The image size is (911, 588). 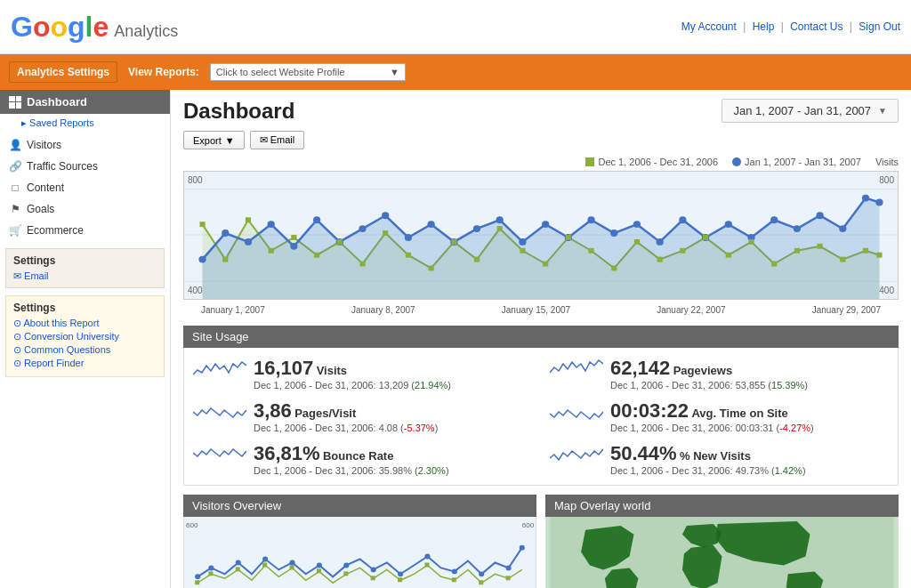 What do you see at coordinates (308, 72) in the screenshot?
I see `profile-select-dropdown: Click to select Website Profile ▼` at bounding box center [308, 72].